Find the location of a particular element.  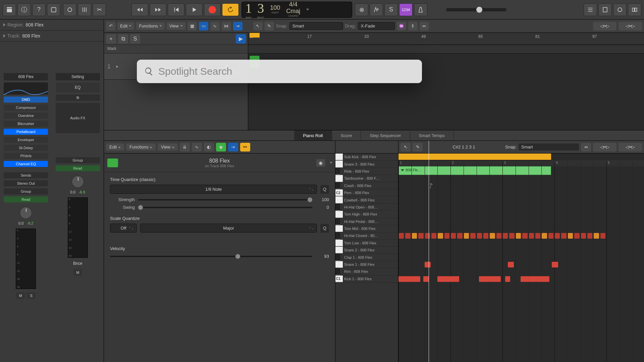

quantize-button: Q is located at coordinates (325, 189).